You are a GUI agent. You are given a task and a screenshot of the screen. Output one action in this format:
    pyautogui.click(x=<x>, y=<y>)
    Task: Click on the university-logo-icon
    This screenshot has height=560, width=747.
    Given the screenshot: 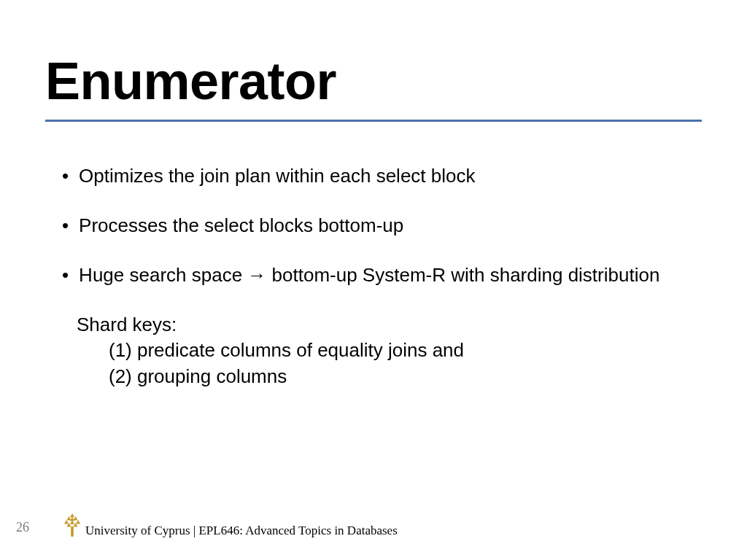 What is the action you would take?
    pyautogui.click(x=72, y=526)
    